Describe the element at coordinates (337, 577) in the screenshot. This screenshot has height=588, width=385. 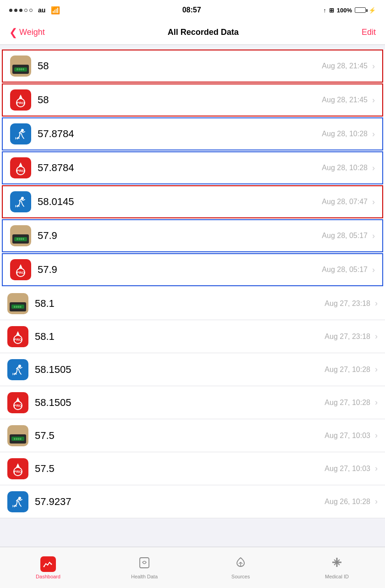
I see `tab-medical-id-label: Medical ID` at that location.